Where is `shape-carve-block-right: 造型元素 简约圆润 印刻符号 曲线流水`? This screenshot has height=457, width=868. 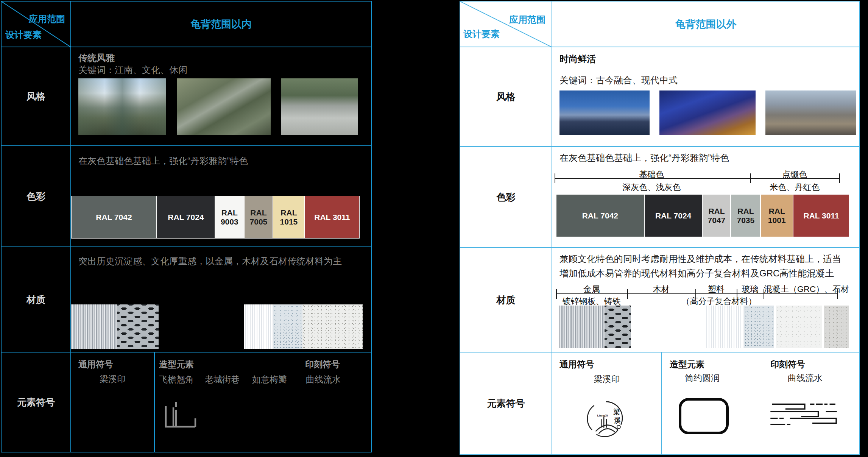
shape-carve-block-right: 造型元素 简约圆润 印刻符号 曲线流水 is located at coordinates (761, 404).